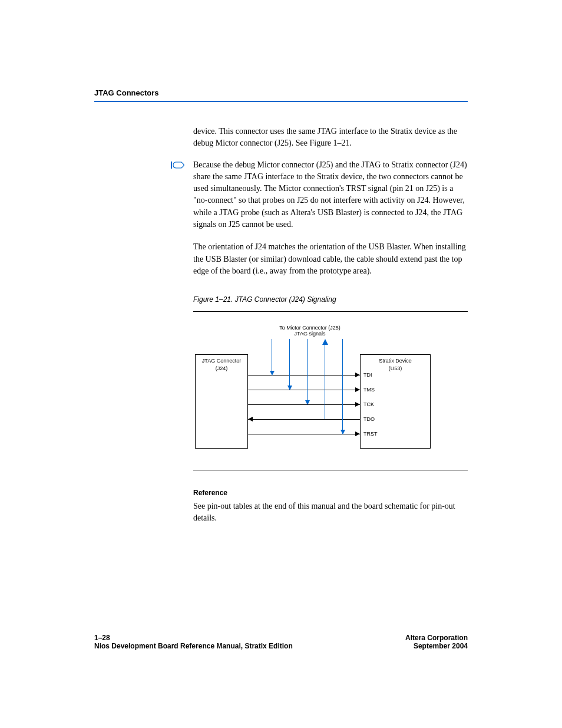 The width and height of the screenshot is (562, 728). I want to click on signal-label-tdi: TDI, so click(368, 375).